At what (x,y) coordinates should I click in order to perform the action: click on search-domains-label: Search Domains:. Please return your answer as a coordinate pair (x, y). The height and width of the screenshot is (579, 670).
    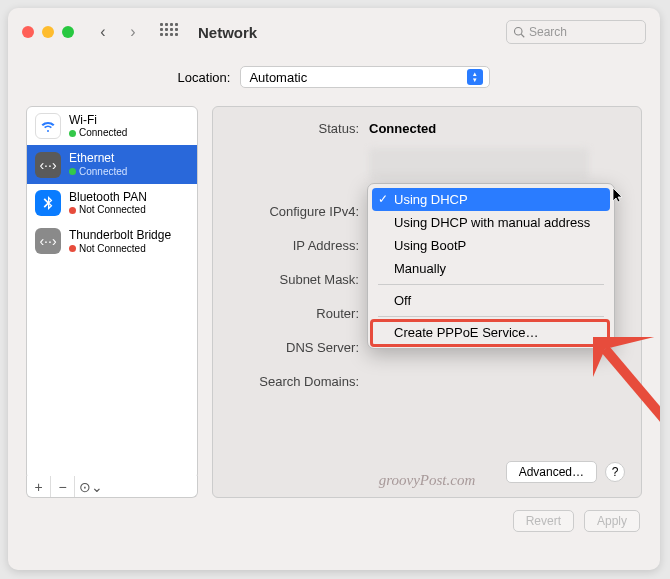
    Looking at the image, I should click on (294, 382).